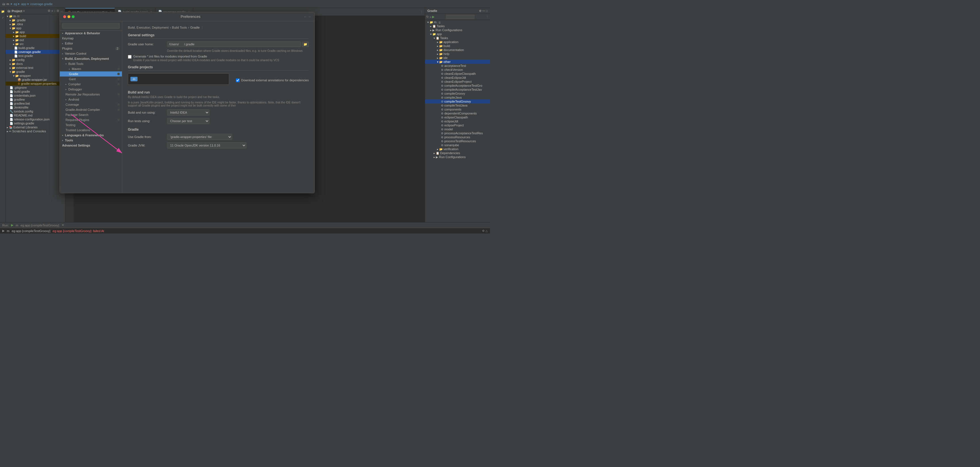 The width and height of the screenshot is (980, 467). What do you see at coordinates (487, 17) in the screenshot?
I see `more-icon: ⋮` at bounding box center [487, 17].